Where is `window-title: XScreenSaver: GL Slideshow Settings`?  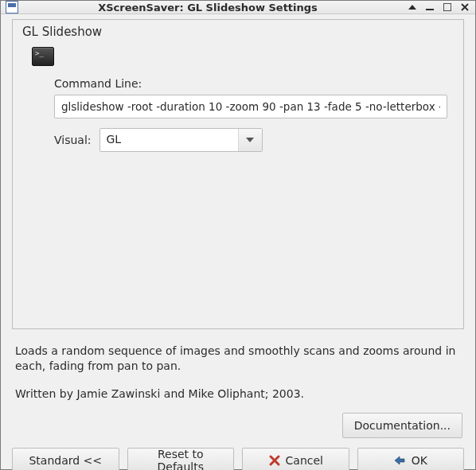
window-title: XScreenSaver: GL Slideshow Settings is located at coordinates (208, 8).